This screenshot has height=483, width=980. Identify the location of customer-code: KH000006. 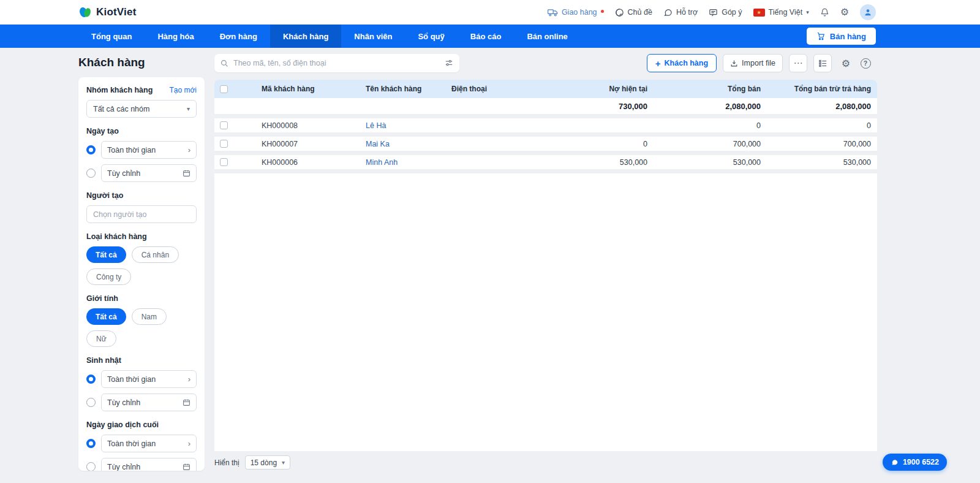
(314, 162).